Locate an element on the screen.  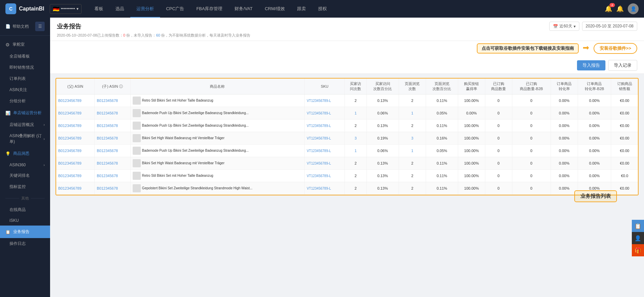
nav-link-select: 选品 is located at coordinates (120, 9).